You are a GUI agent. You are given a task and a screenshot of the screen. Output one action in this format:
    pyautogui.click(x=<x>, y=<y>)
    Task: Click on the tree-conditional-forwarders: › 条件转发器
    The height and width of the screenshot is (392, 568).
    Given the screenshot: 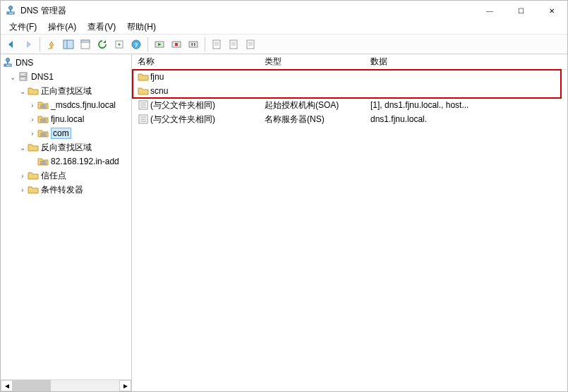 What is the action you would take?
    pyautogui.click(x=66, y=190)
    